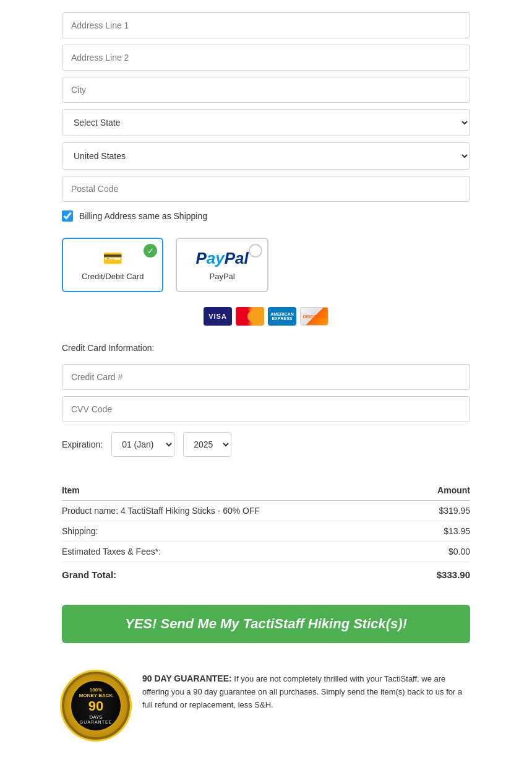 The width and height of the screenshot is (532, 775). What do you see at coordinates (113, 276) in the screenshot?
I see `credit-debit-label: Credit/Debit Card` at bounding box center [113, 276].